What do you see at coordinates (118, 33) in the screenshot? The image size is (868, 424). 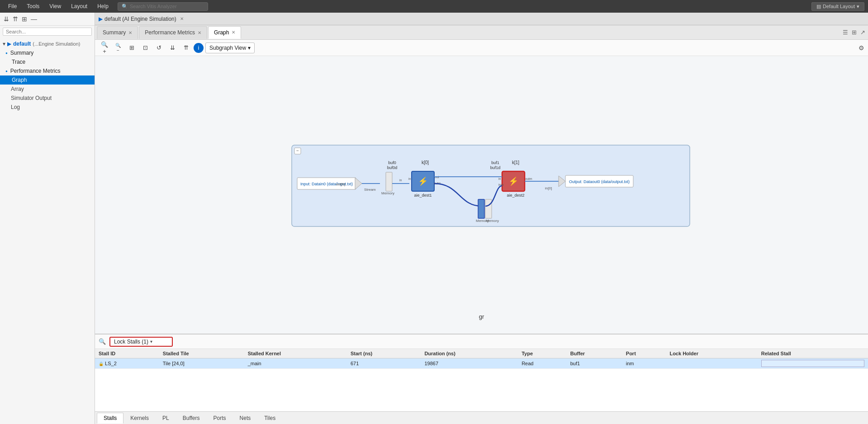 I see `tab-summary: Summary ✕` at bounding box center [118, 33].